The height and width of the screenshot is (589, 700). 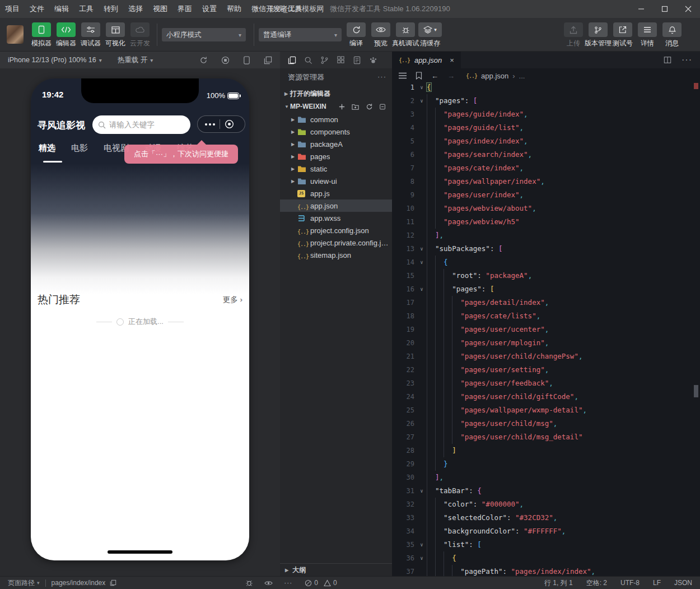 I want to click on npm-panel-icon, so click(x=357, y=61).